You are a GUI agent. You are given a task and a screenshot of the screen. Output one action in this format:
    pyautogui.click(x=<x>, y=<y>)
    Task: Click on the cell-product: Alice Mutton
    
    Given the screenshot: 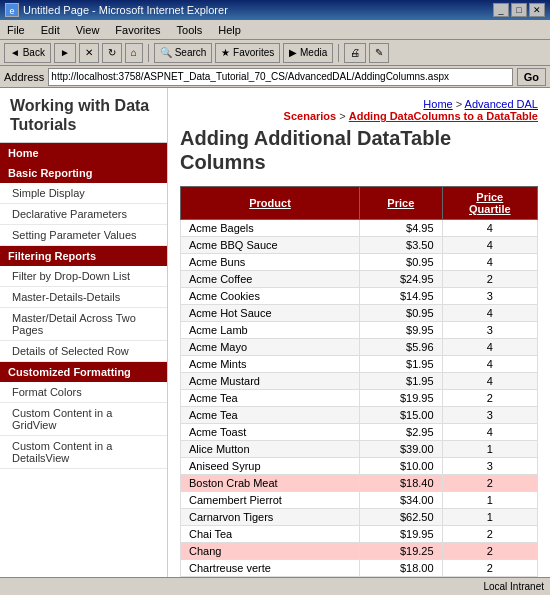 What is the action you would take?
    pyautogui.click(x=270, y=450)
    